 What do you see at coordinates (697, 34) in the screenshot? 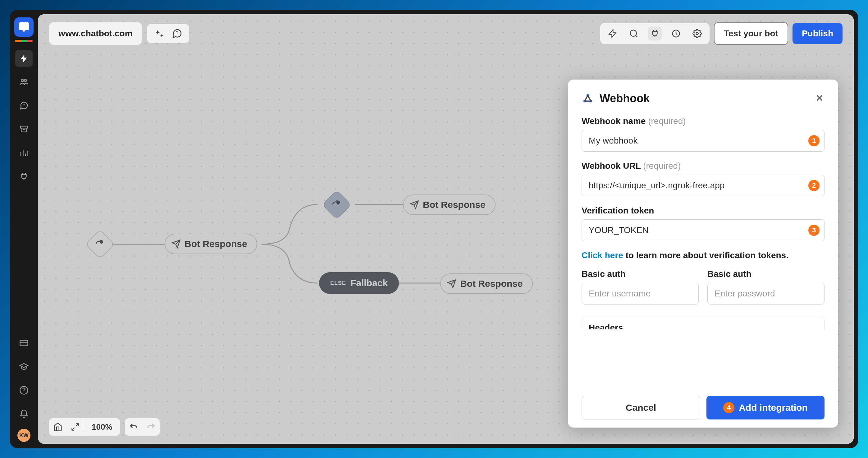
I see `settings-btn` at bounding box center [697, 34].